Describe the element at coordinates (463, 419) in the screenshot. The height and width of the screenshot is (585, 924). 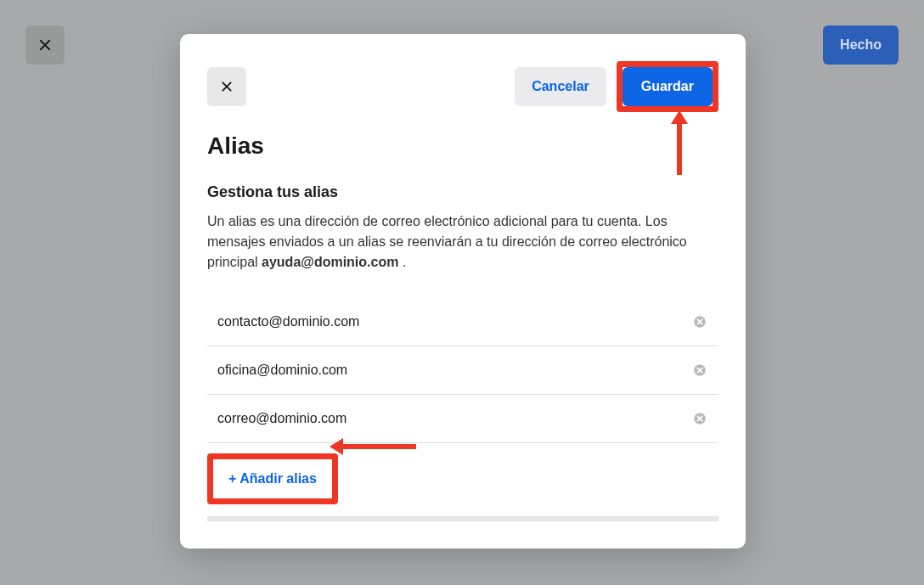
I see `alias-item: correo@dominio.com` at that location.